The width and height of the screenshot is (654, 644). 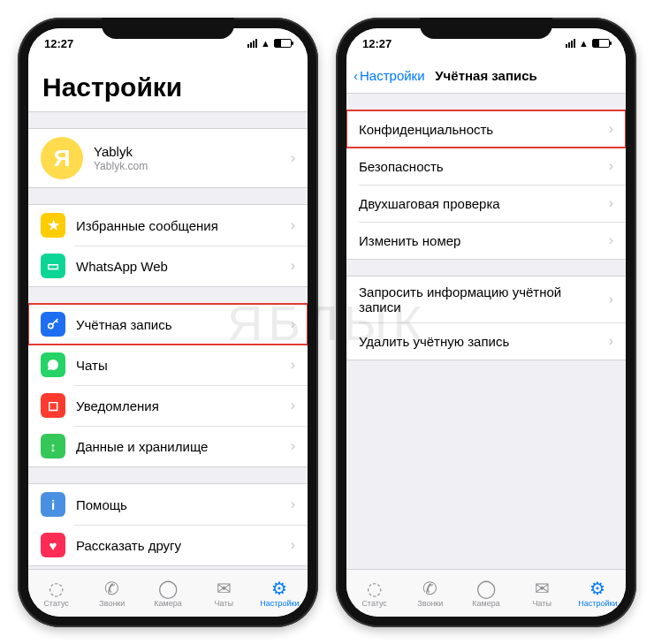 I want to click on profile-row: Я Yablyk Yablyk.com ›, so click(x=168, y=158).